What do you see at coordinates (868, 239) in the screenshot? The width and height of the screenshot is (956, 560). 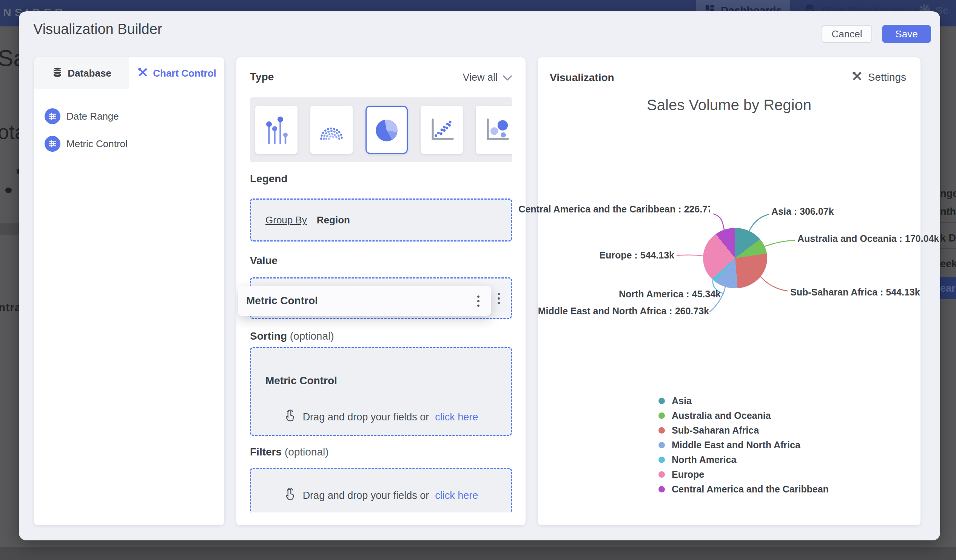 I see `pie-label-australia-oceania: Australia and Oceania : 170.04k` at bounding box center [868, 239].